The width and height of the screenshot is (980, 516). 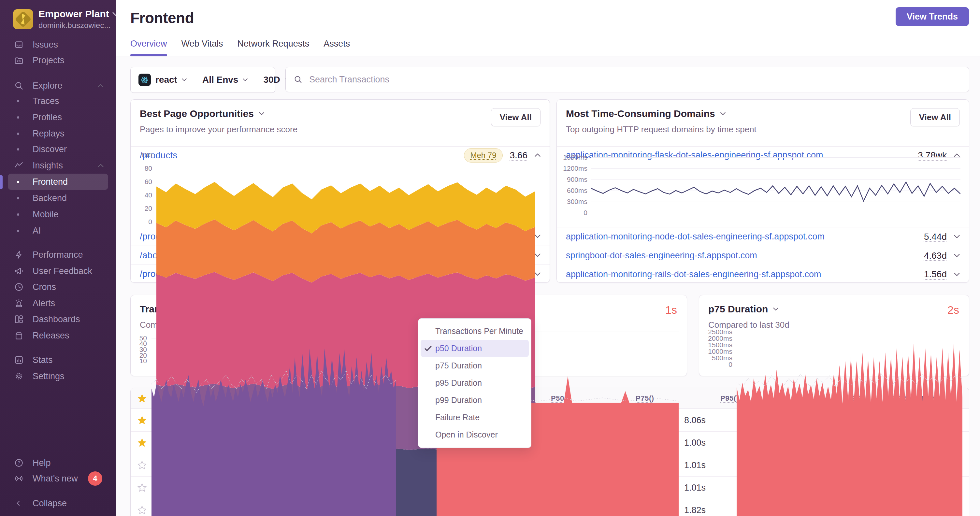 I want to click on domain-duration-chart: 1500ms1200ms900ms600ms300ms0, so click(x=762, y=184).